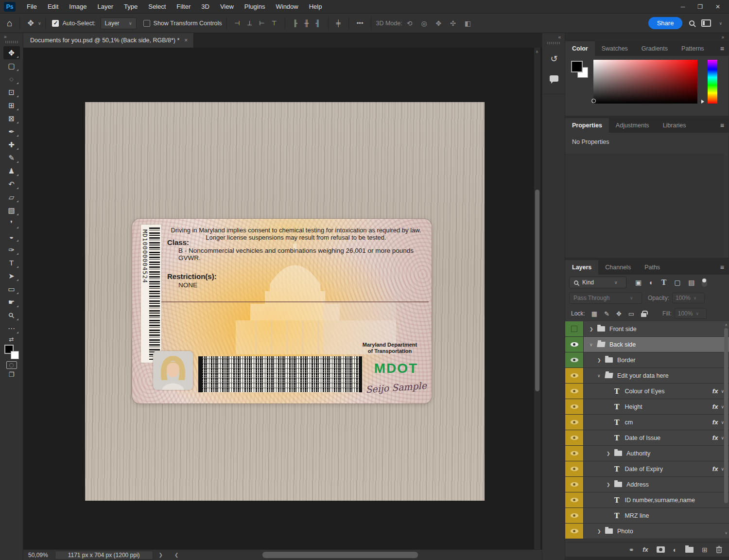 The height and width of the screenshot is (560, 729). What do you see at coordinates (688, 298) in the screenshot?
I see `opacity-value: 100% ∨` at bounding box center [688, 298].